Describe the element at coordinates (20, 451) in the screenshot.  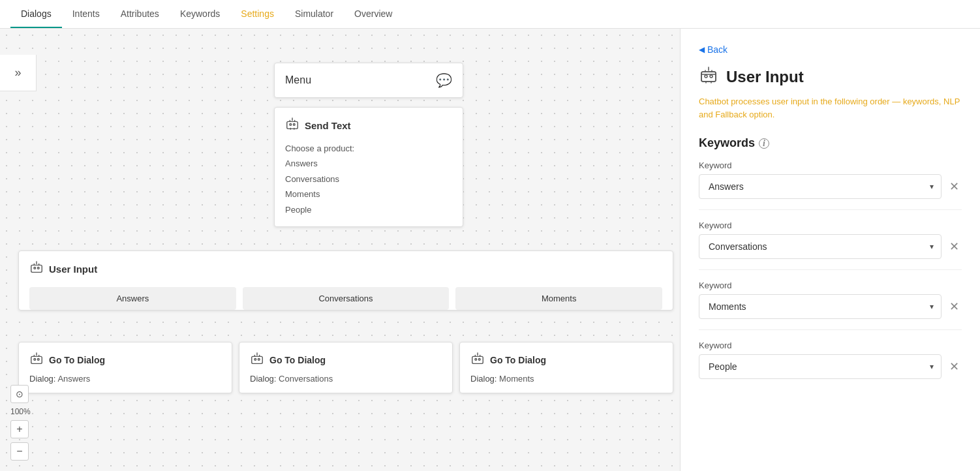
I see `zoom-out-button: −` at that location.